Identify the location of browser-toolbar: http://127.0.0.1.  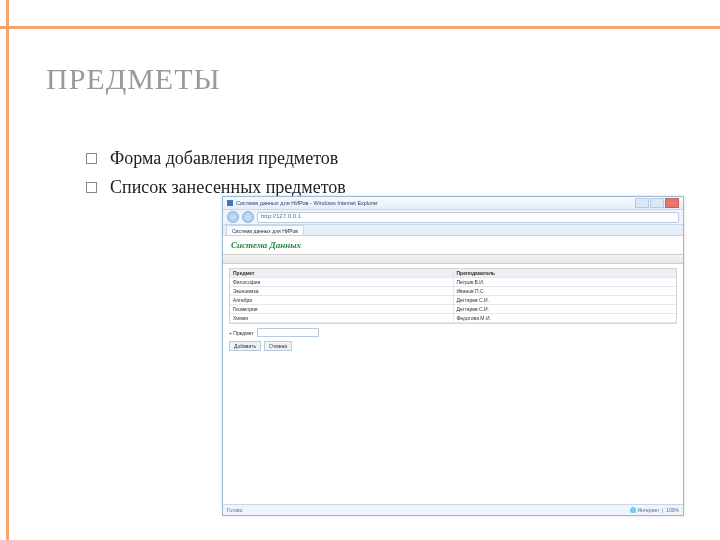
(453, 218).